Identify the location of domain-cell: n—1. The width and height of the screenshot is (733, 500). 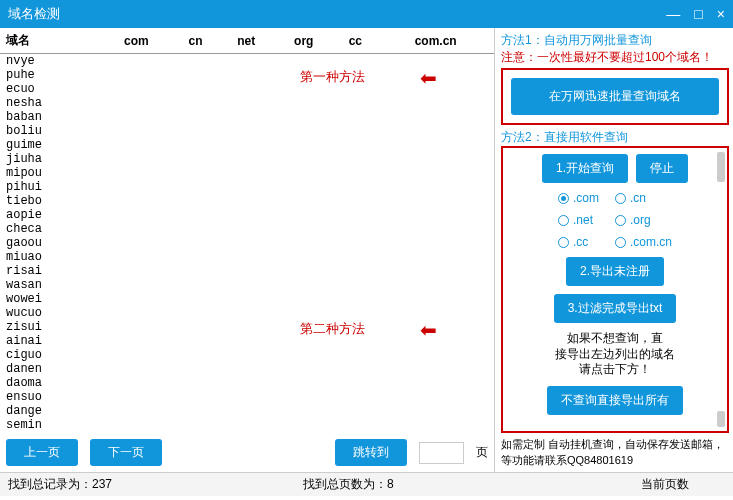
(50, 432).